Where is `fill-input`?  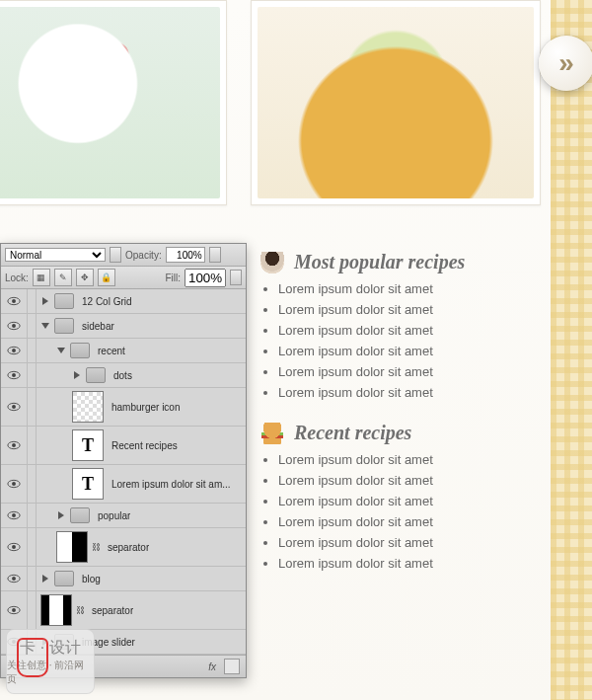 fill-input is located at coordinates (205, 278).